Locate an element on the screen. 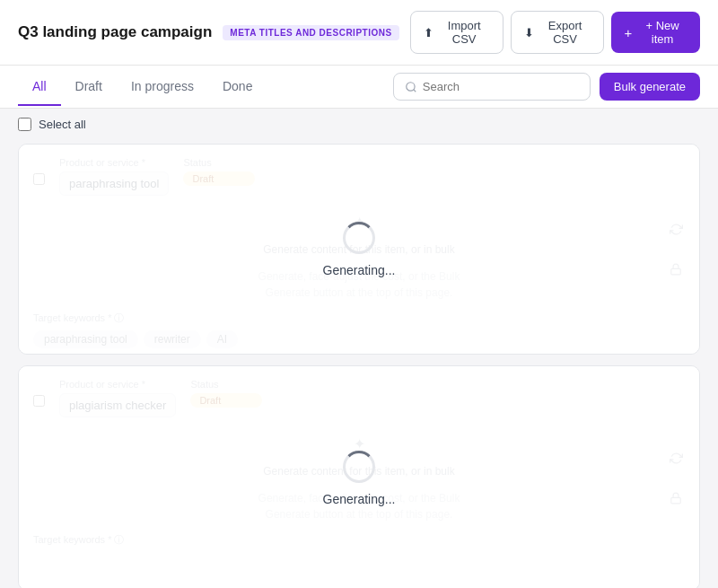 The height and width of the screenshot is (588, 718). generating-text-1: Generating... is located at coordinates (359, 270).